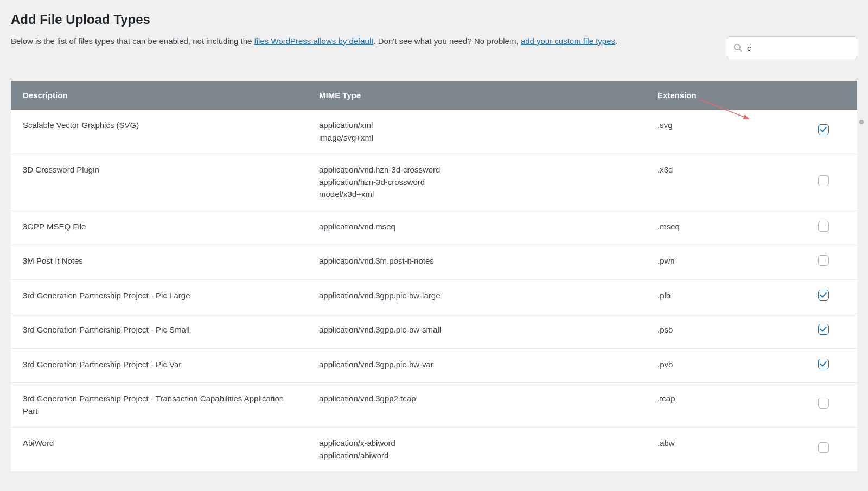 The height and width of the screenshot is (491, 868). What do you see at coordinates (476, 405) in the screenshot?
I see `cell-mime: application/vnd.3gpp2.tcap` at bounding box center [476, 405].